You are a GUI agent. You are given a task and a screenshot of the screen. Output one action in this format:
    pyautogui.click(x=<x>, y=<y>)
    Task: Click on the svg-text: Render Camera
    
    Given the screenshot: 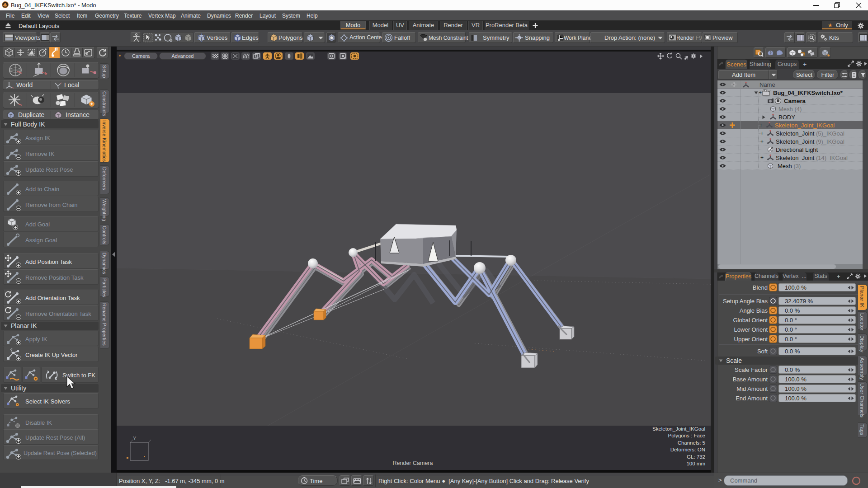 What is the action you would take?
    pyautogui.click(x=413, y=463)
    